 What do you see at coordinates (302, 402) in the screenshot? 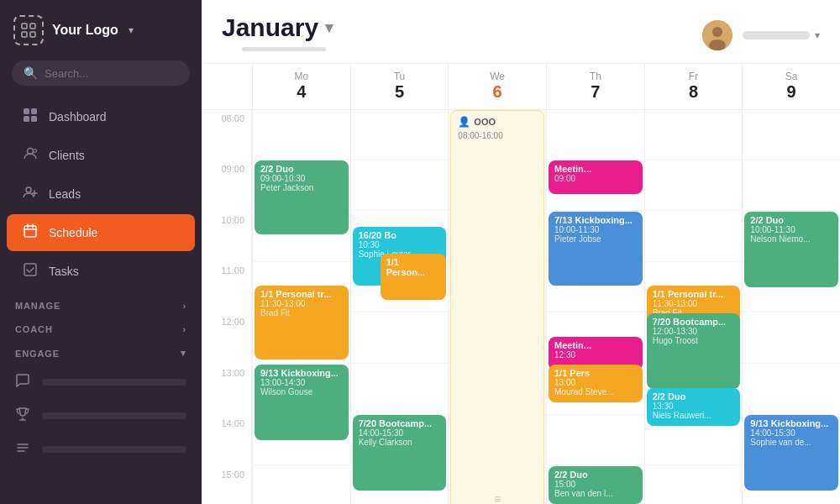
I see `event-mo-kickboxing: 9/13 Kickboxing... 13:00-14:30 Wilson Go…` at bounding box center [302, 402].